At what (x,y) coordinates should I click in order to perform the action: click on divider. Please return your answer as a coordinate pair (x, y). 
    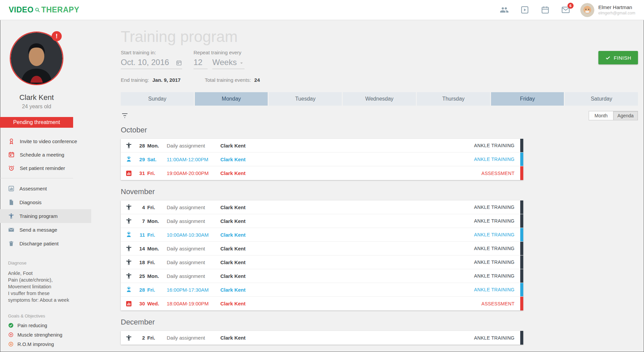
    Looking at the image, I should click on (37, 178).